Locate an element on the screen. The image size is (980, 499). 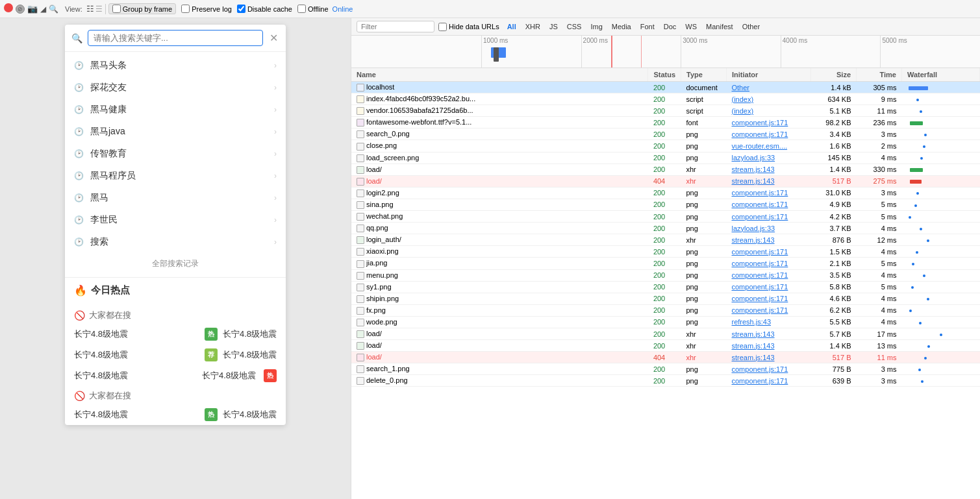
table-row: load/200xhrstream.js:1431.4 KB330 ms is located at coordinates (666, 169).